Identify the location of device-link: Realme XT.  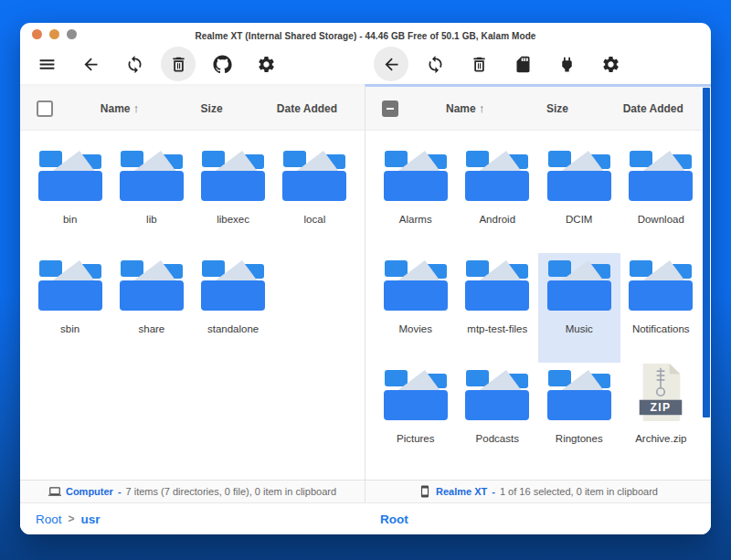
(461, 491).